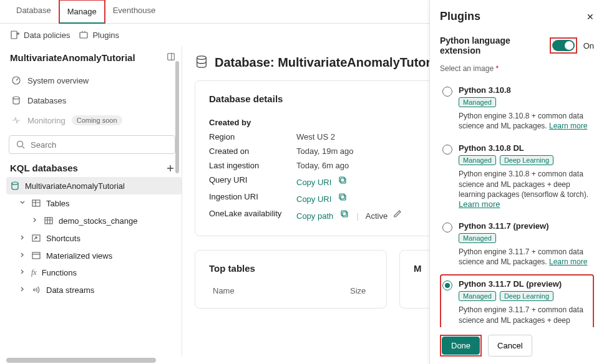 Image resolution: width=604 pixels, height=364 pixels. I want to click on top-tables-card: Top tables Name Size, so click(291, 279).